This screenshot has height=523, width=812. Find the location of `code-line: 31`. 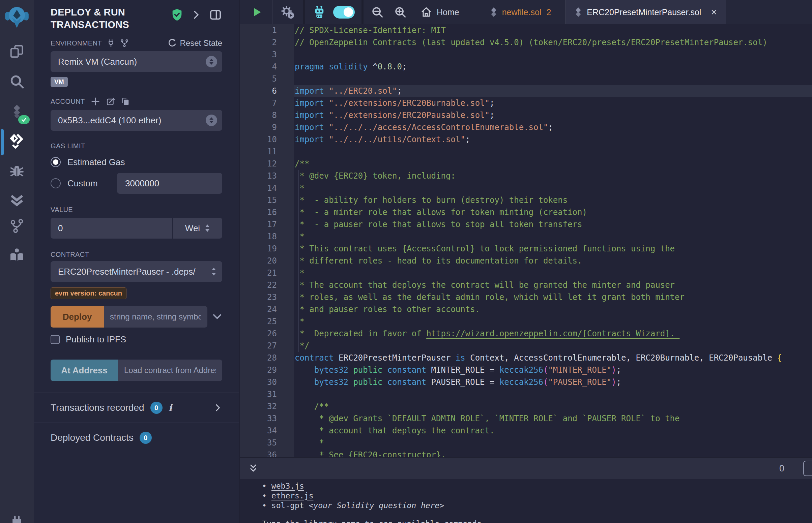

code-line: 31 is located at coordinates (526, 394).